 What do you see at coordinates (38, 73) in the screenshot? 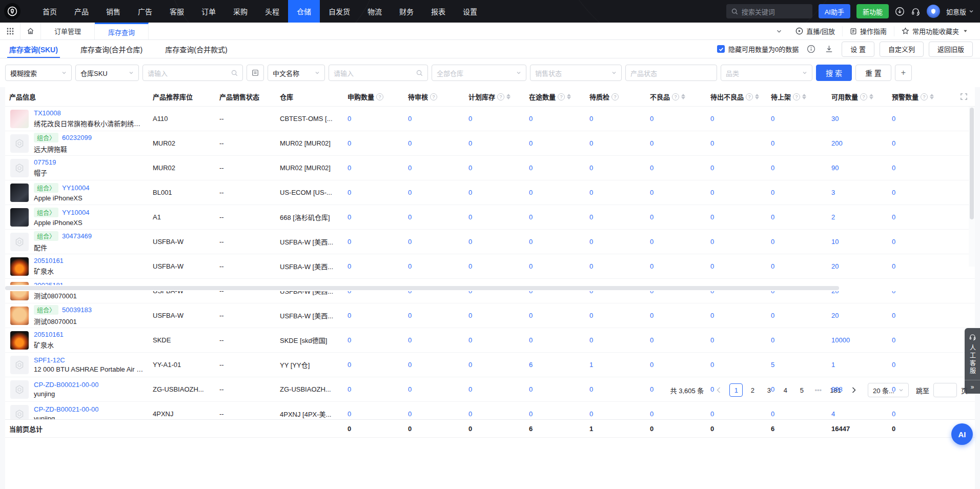
I see `search-mode-select: 模糊搜索` at bounding box center [38, 73].